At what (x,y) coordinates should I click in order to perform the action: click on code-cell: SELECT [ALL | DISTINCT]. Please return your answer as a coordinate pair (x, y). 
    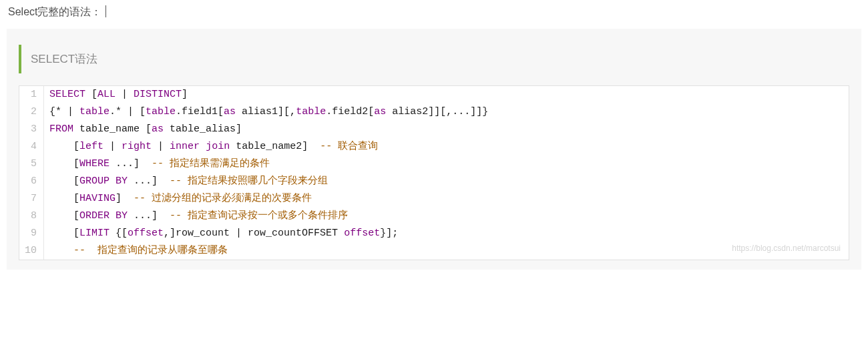
    Looking at the image, I should click on (446, 95).